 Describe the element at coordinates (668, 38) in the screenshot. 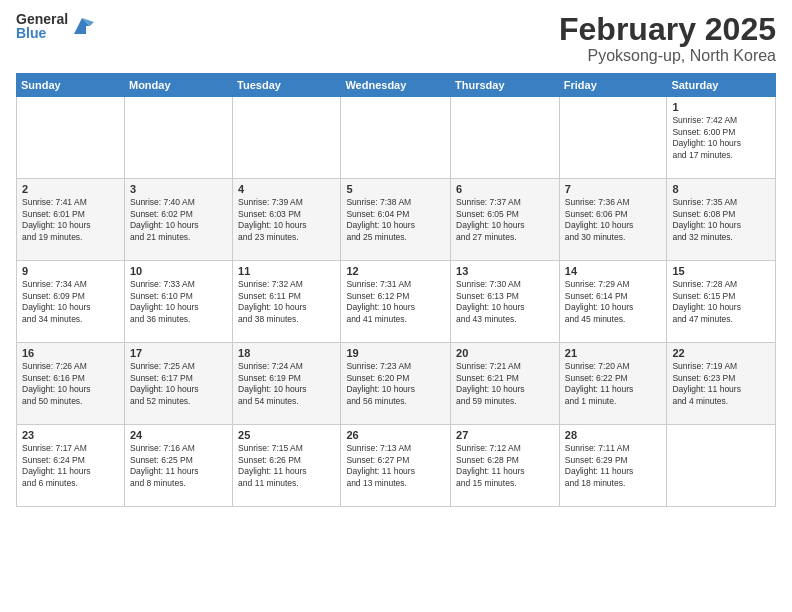

I see `title-section: February 2025 Pyoksong-up, North Korea` at that location.